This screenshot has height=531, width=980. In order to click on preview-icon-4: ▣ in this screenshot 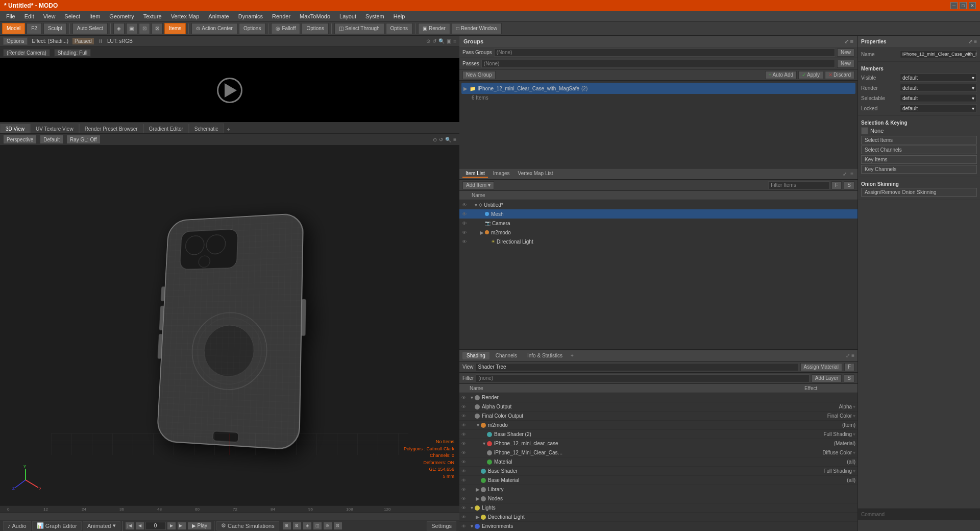, I will do `click(449, 41)`.